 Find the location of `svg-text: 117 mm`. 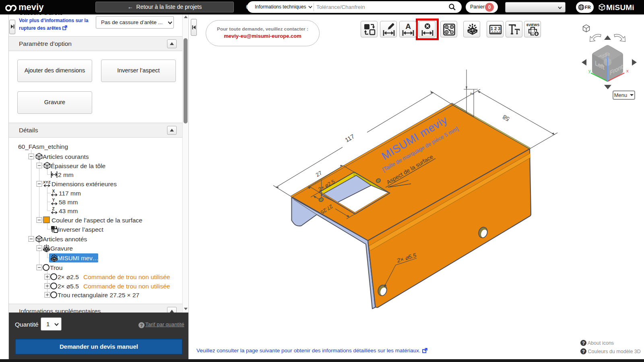

svg-text: 117 mm is located at coordinates (70, 193).